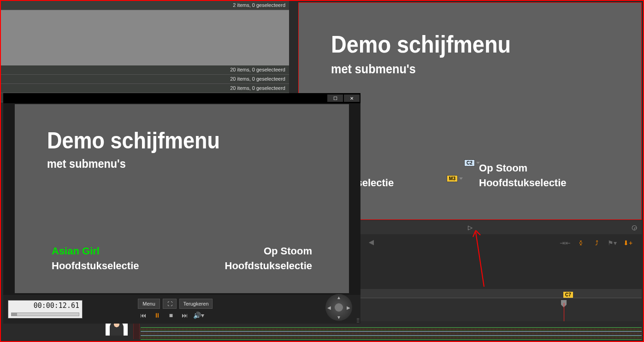  Describe the element at coordinates (452, 179) in the screenshot. I see `marker-badge-m3: M3` at that location.